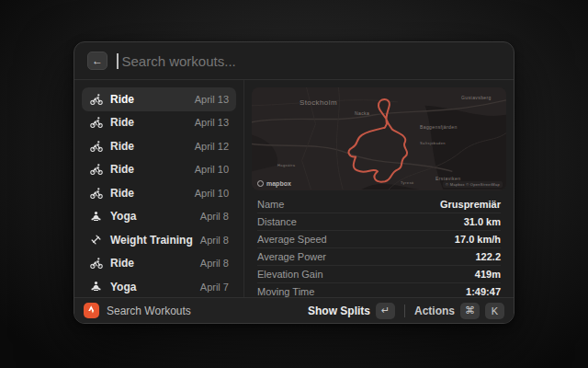 This screenshot has height=368, width=588. What do you see at coordinates (270, 204) in the screenshot?
I see `stat-label: Name` at bounding box center [270, 204].